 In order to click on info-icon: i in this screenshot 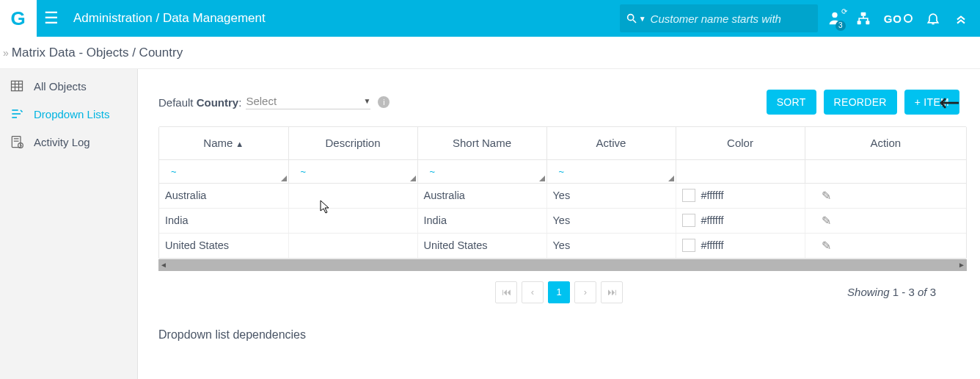, I will do `click(384, 102)`.